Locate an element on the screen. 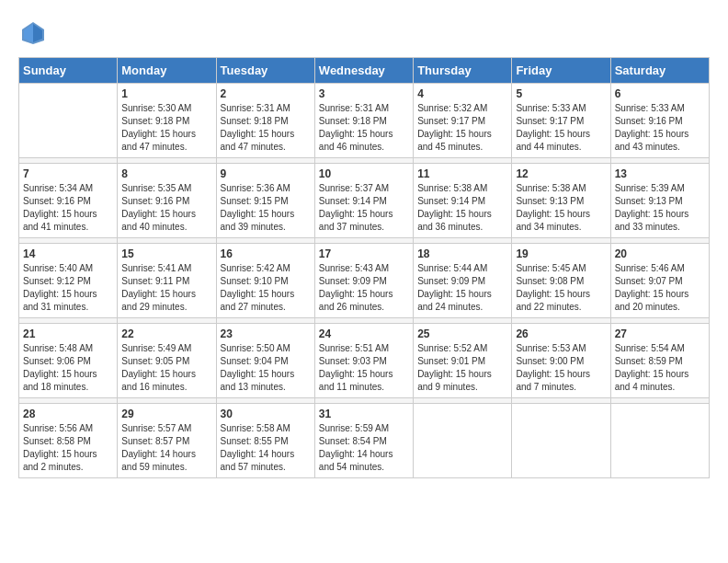 The width and height of the screenshot is (728, 563). calendar-cell: 6Sunrise: 5:33 AM Sunset: 9:16 PM Daylig… is located at coordinates (660, 121).